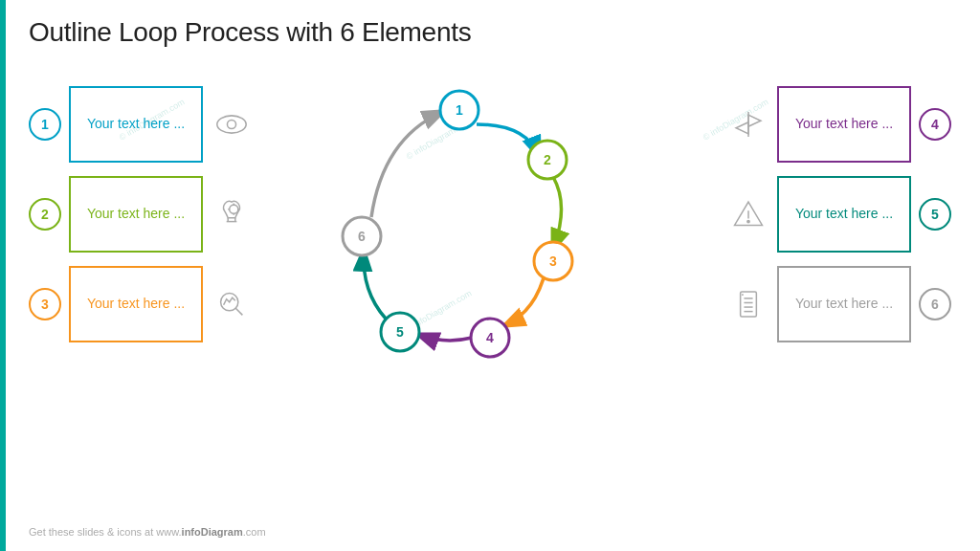 This screenshot has width=980, height=551. What do you see at coordinates (3, 276) in the screenshot?
I see `teal-accent-bar` at bounding box center [3, 276].